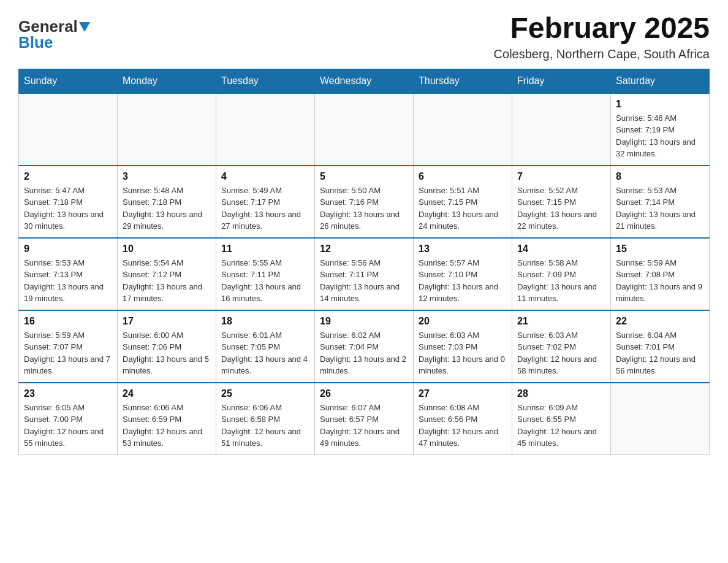 This screenshot has height=563, width=728. Describe the element at coordinates (561, 209) in the screenshot. I see `day-info: Sunrise: 5:52 AMSunset: 7:15 PMDaylight:…` at that location.